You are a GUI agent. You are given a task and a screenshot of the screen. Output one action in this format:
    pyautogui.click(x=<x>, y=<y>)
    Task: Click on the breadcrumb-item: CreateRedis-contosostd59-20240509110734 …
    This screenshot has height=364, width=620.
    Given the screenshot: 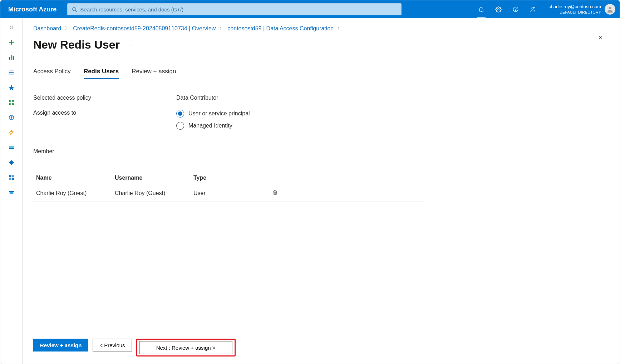 What is the action you would take?
    pyautogui.click(x=144, y=29)
    